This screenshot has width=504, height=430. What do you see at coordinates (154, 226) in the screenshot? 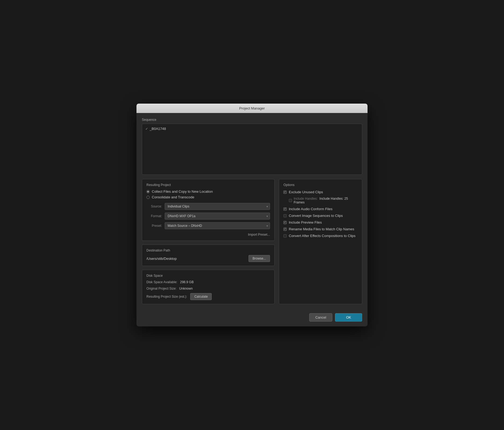
I see `preset-label: Preset:` at bounding box center [154, 226].